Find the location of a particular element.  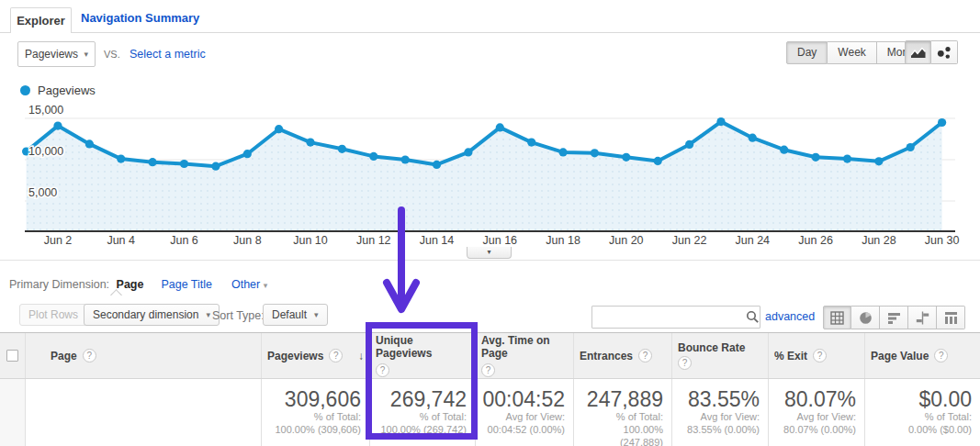

totals-pageviews: 309,606 % of Total: 100.00% (309,606) is located at coordinates (316, 413).